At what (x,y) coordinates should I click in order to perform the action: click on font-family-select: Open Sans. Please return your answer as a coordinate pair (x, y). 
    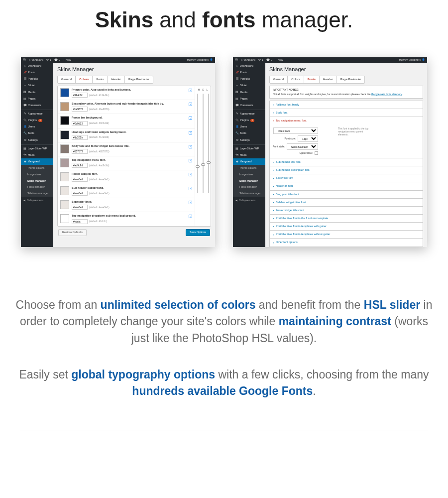
    Looking at the image, I should click on (296, 130).